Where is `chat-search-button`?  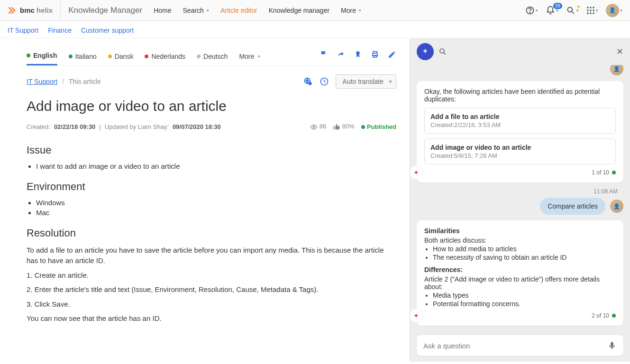 chat-search-button is located at coordinates (443, 52).